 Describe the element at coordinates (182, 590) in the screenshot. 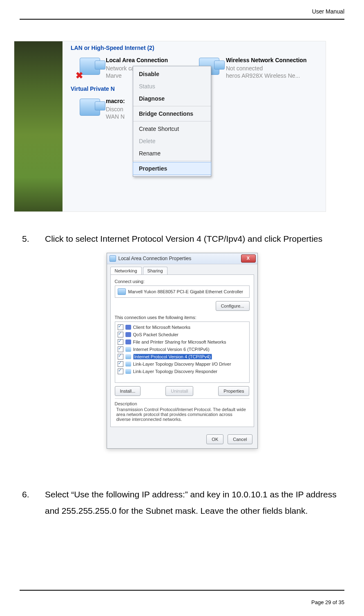

I see `bottom-rule` at that location.